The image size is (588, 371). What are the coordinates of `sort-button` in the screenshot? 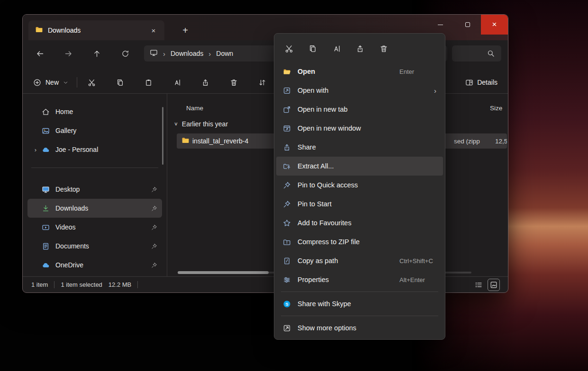 It's located at (262, 82).